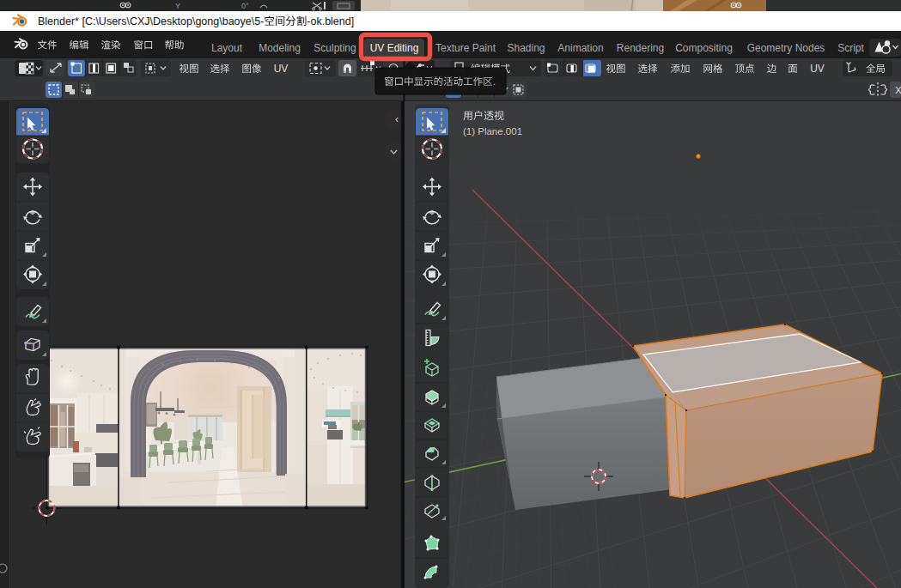  I want to click on svg-text:Blender* [C:\Users\CXJ\Desktop: Blender* [C:\Users\CXJ\Desktop\gong\baoy…, so click(151, 21).